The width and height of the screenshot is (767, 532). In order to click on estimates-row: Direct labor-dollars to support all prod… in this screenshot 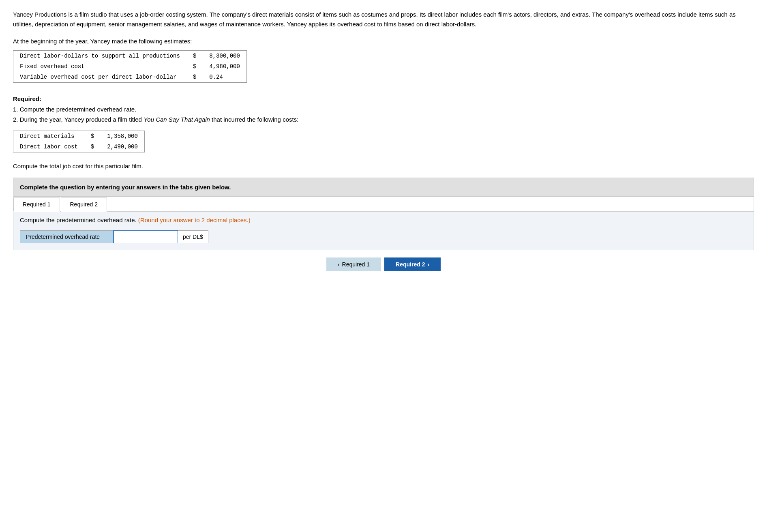, I will do `click(130, 56)`.